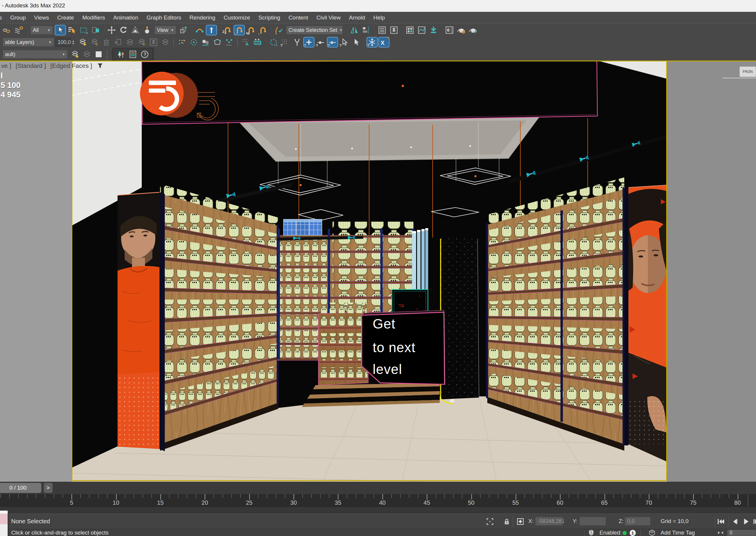 Image resolution: width=756 pixels, height=536 pixels. I want to click on menu-item-graph-editors: Graph Editors, so click(164, 18).